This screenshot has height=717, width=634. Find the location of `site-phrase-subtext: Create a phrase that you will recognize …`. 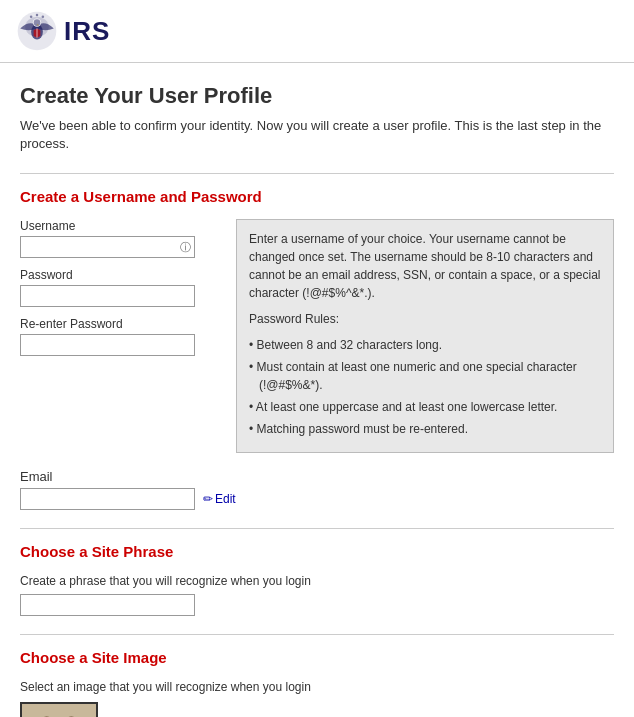

site-phrase-subtext: Create a phrase that you will recognize … is located at coordinates (317, 581).